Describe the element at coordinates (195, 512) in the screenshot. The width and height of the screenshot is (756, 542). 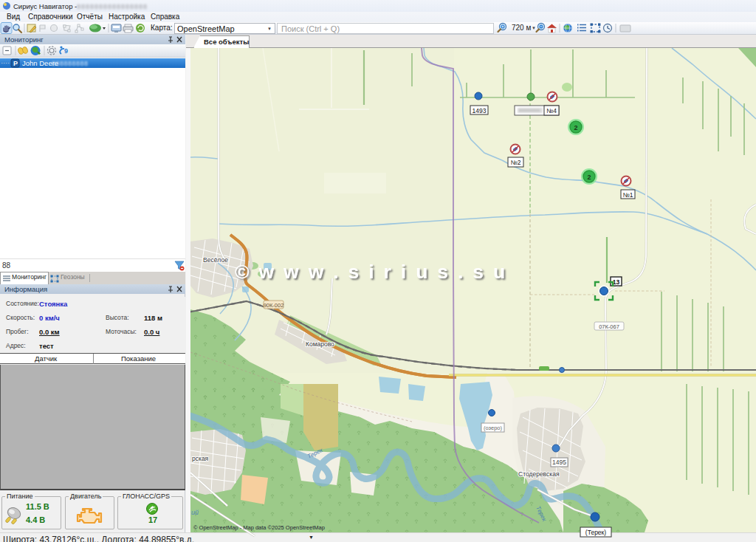
I see `svg-text: ий` at that location.